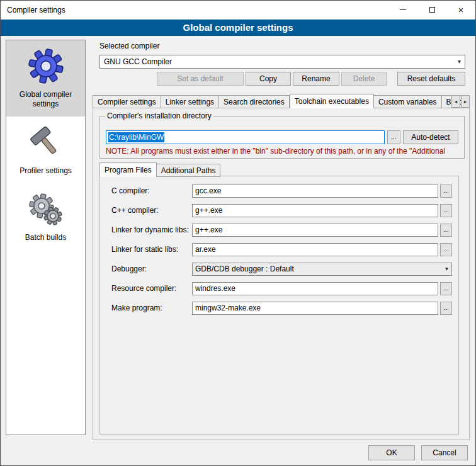 The width and height of the screenshot is (476, 466). What do you see at coordinates (200, 79) in the screenshot?
I see `set-as-default-button: Set as default` at bounding box center [200, 79].